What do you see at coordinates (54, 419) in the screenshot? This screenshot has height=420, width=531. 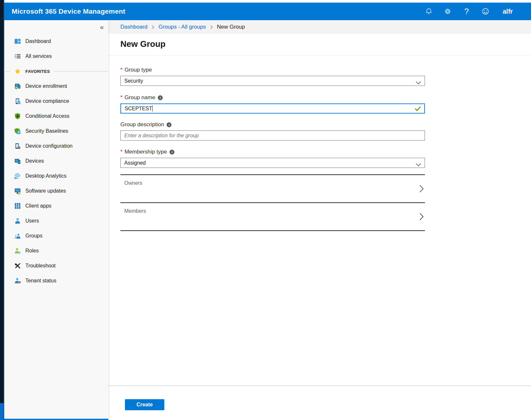 I see `sidebar-bottom-accent` at bounding box center [54, 419].